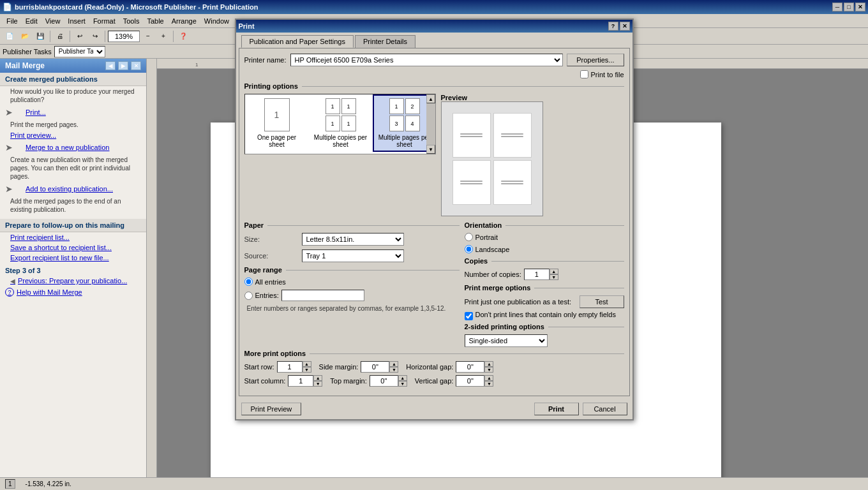  I want to click on cancel-button: Cancel, so click(605, 409).